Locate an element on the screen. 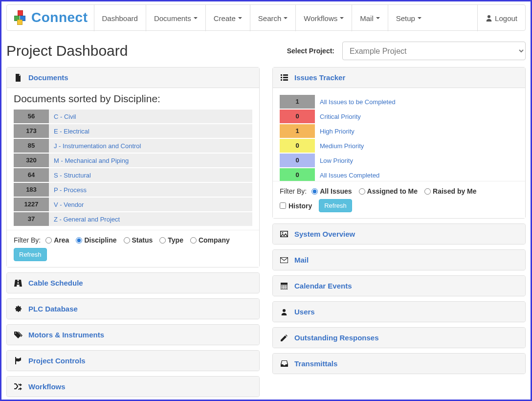 This screenshot has height=401, width=532. issues-list: 1All Issues to be Completed0Critical Pri… is located at coordinates (399, 134).